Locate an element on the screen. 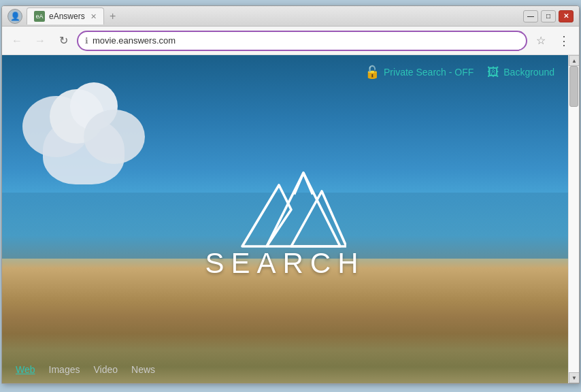  profile-icon: 👤 is located at coordinates (15, 16).